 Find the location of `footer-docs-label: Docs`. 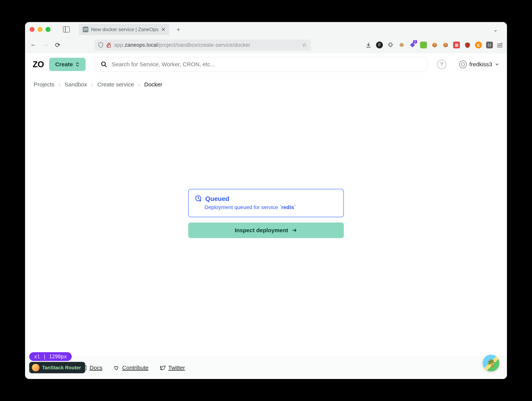

footer-docs-label: Docs is located at coordinates (96, 368).